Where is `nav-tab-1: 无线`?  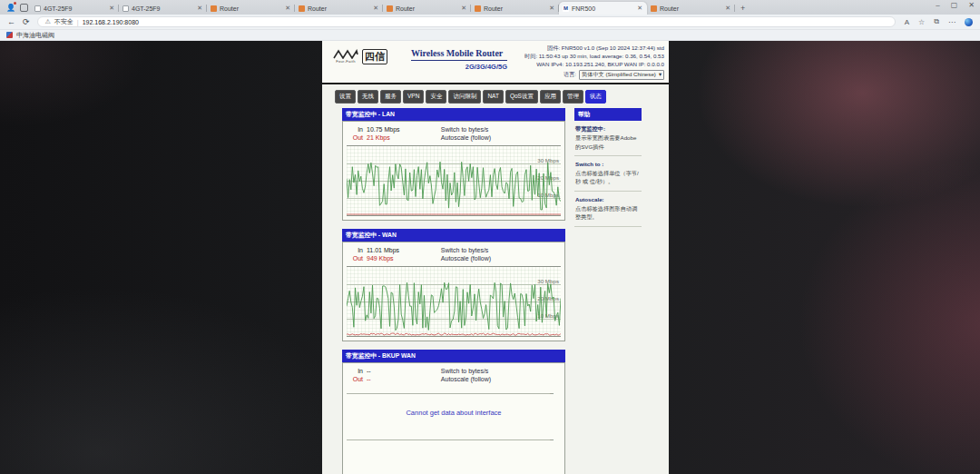
nav-tab-1: 无线 is located at coordinates (368, 96).